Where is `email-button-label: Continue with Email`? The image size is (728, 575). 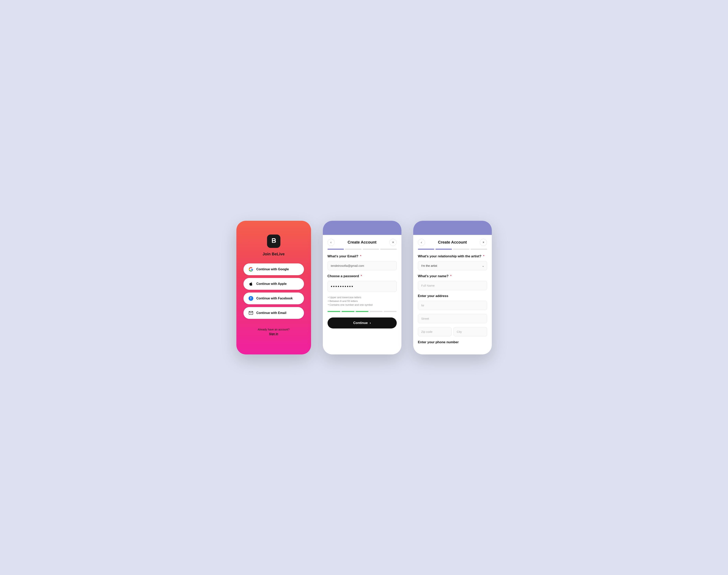
email-button-label: Continue with Email is located at coordinates (271, 313).